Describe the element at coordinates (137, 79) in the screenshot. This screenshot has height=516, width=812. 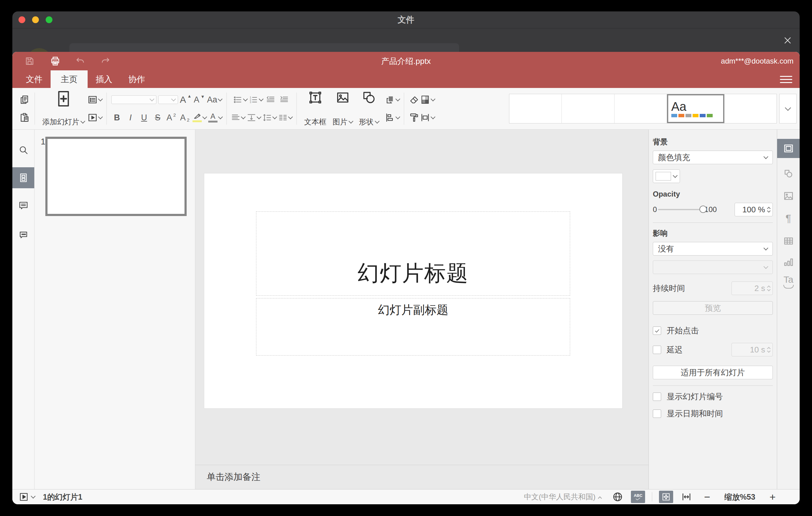
I see `tab-collaboration: 协作` at that location.